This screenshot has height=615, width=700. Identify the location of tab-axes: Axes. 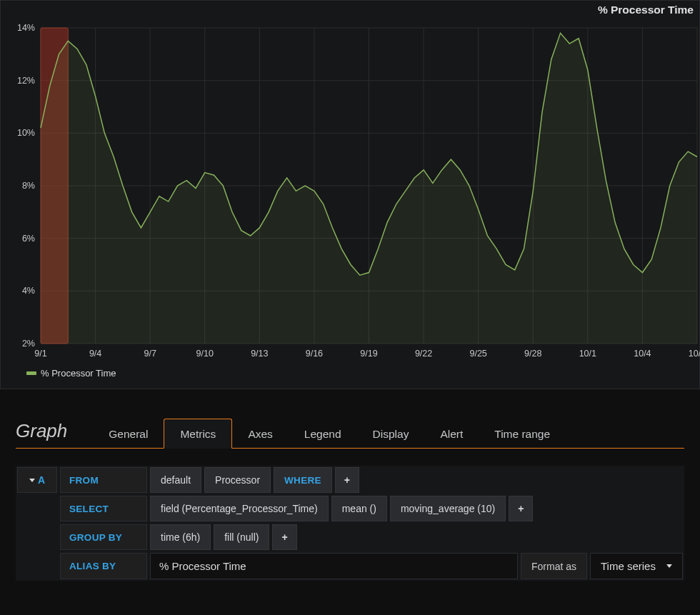
(260, 434).